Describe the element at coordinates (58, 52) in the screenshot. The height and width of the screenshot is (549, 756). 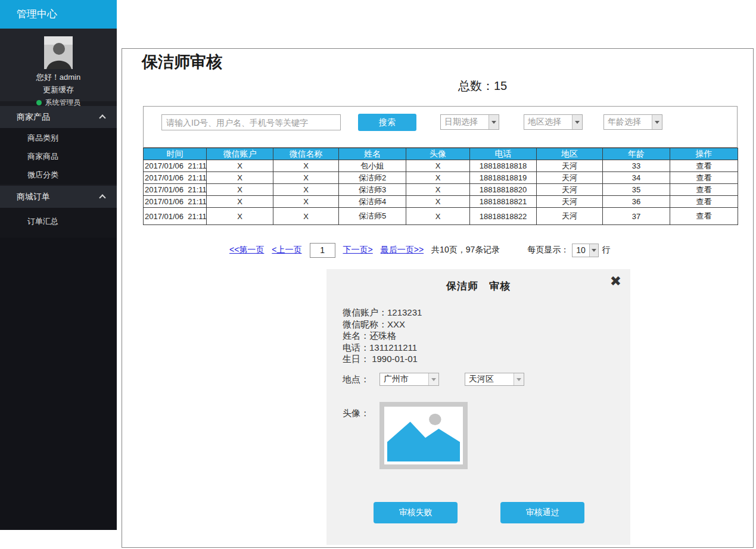
I see `avatar` at that location.